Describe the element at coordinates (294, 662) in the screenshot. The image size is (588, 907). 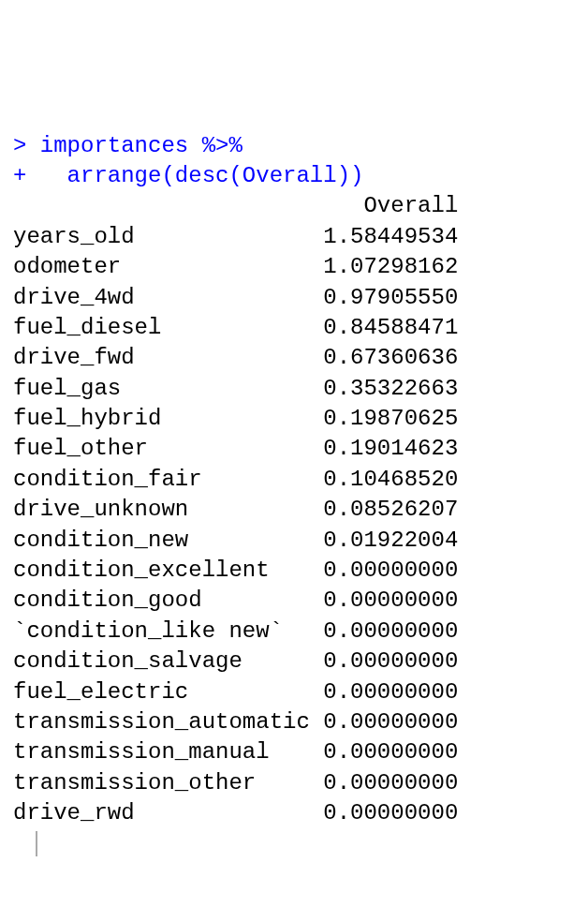
I see `output-row: condition_salvage 0.00000000` at that location.